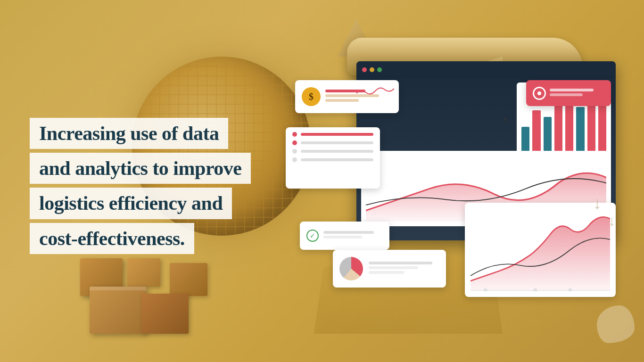 The width and height of the screenshot is (644, 362). What do you see at coordinates (353, 236) in the screenshot?
I see `card-check-lines` at bounding box center [353, 236].